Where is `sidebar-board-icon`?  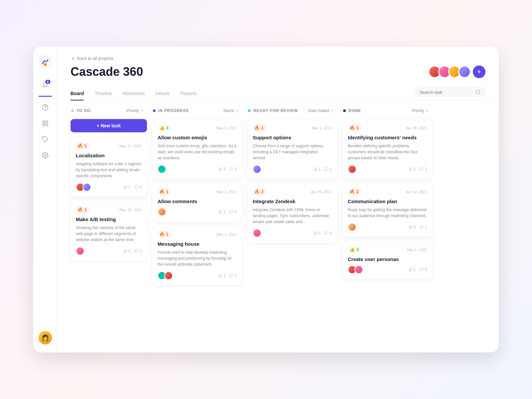 sidebar-board-icon is located at coordinates (45, 123).